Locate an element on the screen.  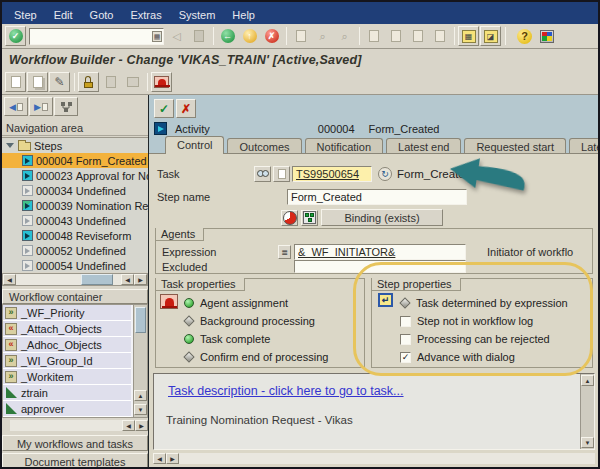
confirm-button: ✓ is located at coordinates (164, 108).